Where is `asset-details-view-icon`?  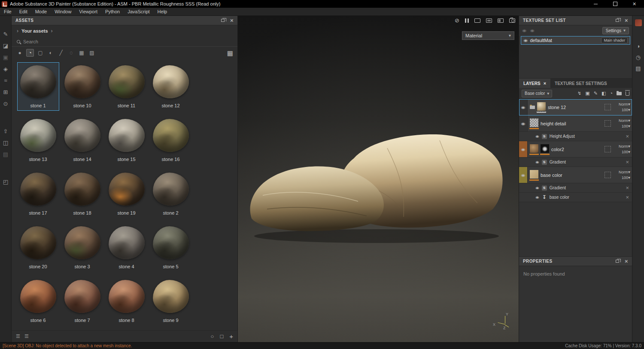 asset-details-view-icon is located at coordinates (27, 337).